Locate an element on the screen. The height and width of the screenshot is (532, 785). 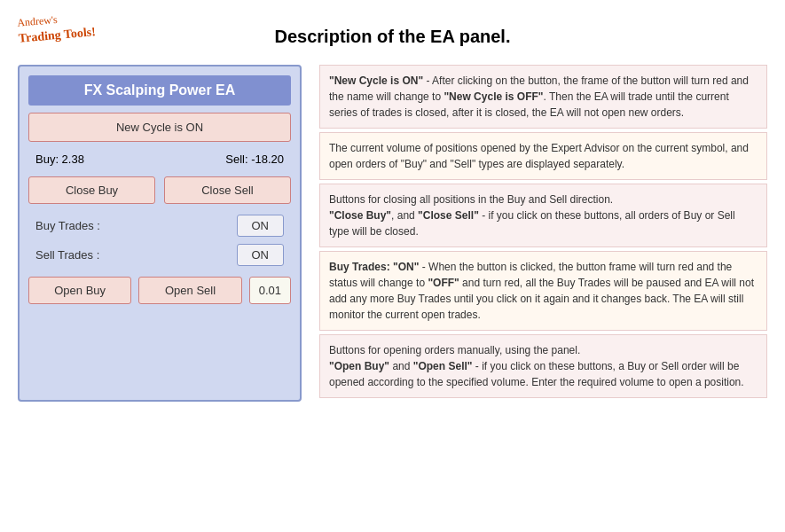
close-sell-button: Close Sell is located at coordinates (227, 190).